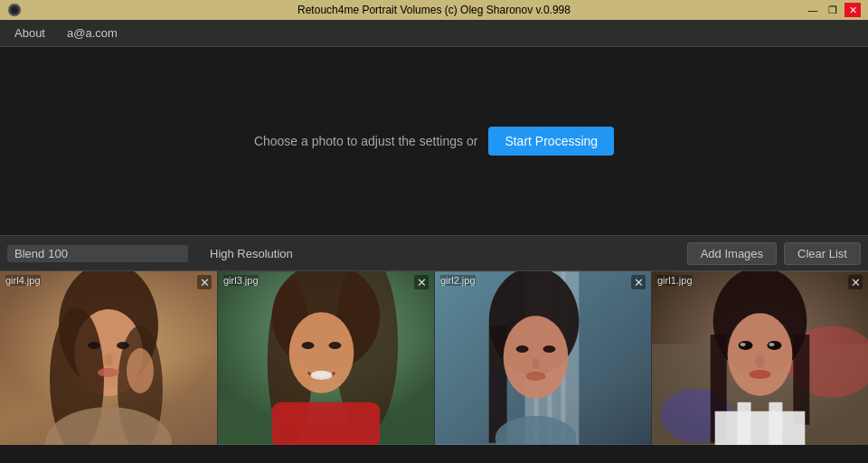  Describe the element at coordinates (823, 253) in the screenshot. I see `clear-list-button: Clear List` at that location.